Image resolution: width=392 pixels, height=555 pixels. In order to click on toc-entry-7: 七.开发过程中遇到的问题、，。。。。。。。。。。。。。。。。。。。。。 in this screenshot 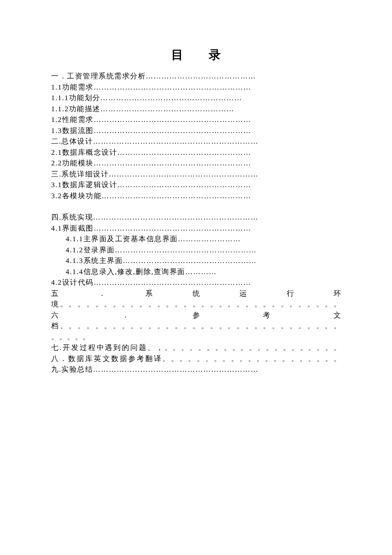, I will do `click(196, 348)`.